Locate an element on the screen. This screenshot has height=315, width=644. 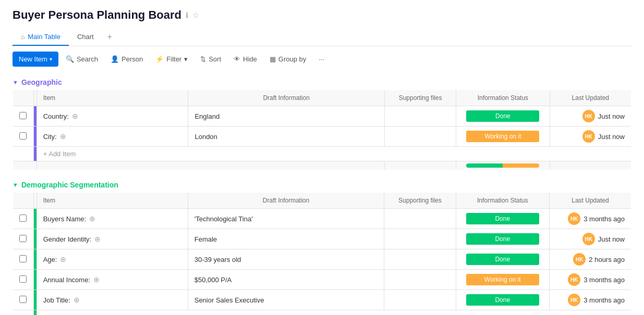
group-by-icon: ▦ is located at coordinates (273, 59).